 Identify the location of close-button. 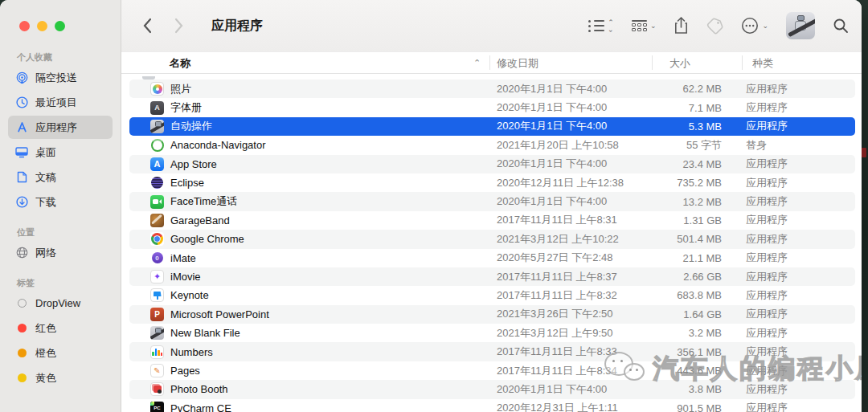
(24, 26).